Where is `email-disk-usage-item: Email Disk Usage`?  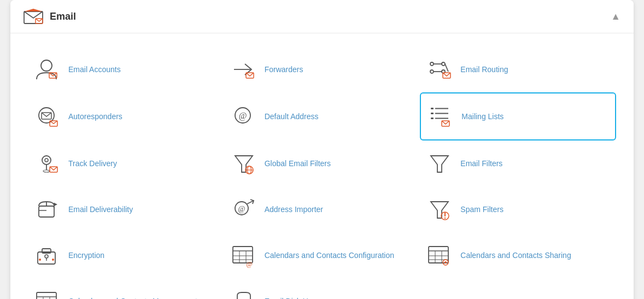 email-disk-usage-item: Email Disk Usage is located at coordinates (323, 289).